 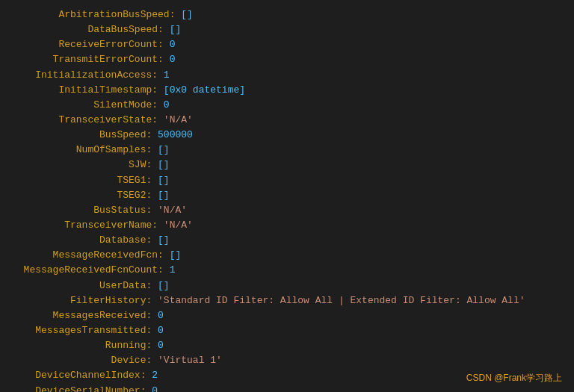 What do you see at coordinates (82, 165) in the screenshot?
I see `line-key: SJW:` at bounding box center [82, 165].